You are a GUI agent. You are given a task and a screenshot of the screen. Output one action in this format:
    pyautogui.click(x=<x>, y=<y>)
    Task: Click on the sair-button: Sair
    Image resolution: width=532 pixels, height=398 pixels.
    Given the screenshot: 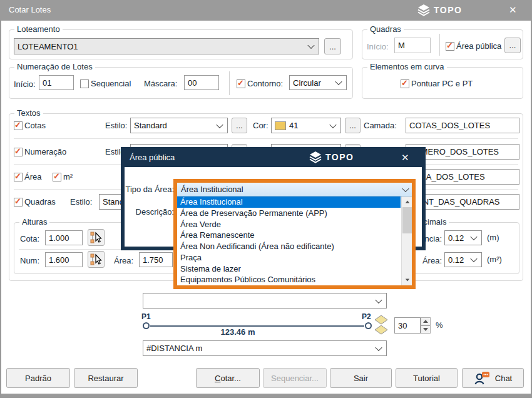 What is the action you would take?
    pyautogui.click(x=361, y=378)
    